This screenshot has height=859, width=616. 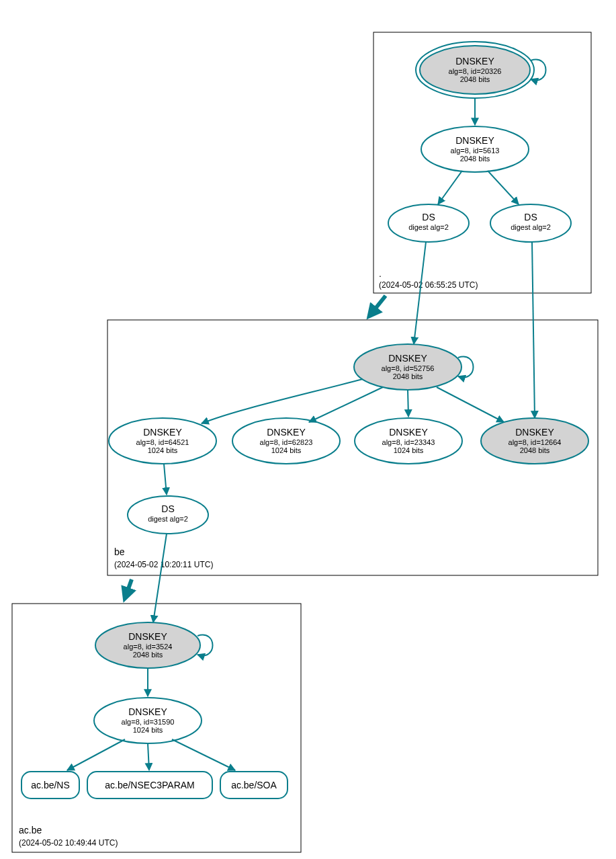 What do you see at coordinates (50, 785) in the screenshot?
I see `rrset-ns: ac.be/NS` at bounding box center [50, 785].